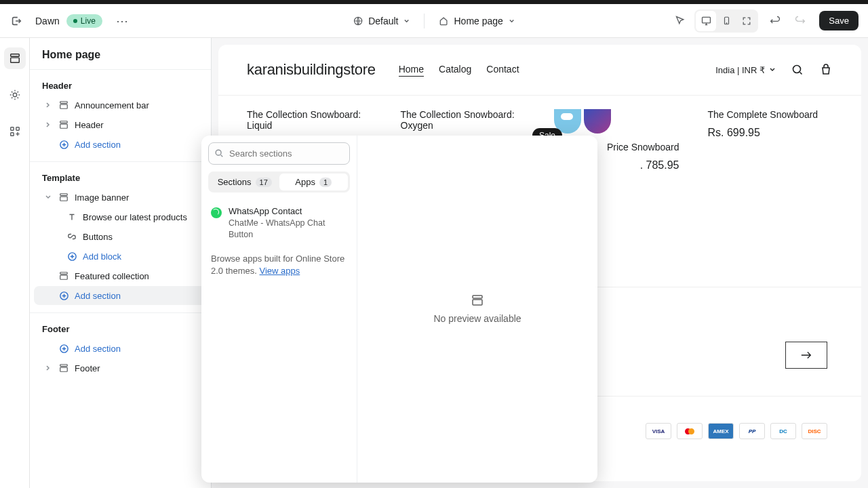 This screenshot has width=868, height=488. What do you see at coordinates (279, 224) in the screenshot?
I see `app-whatsapp-contact: WhatsApp Contact ChatMe - WhatsApp Chat …` at bounding box center [279, 224].